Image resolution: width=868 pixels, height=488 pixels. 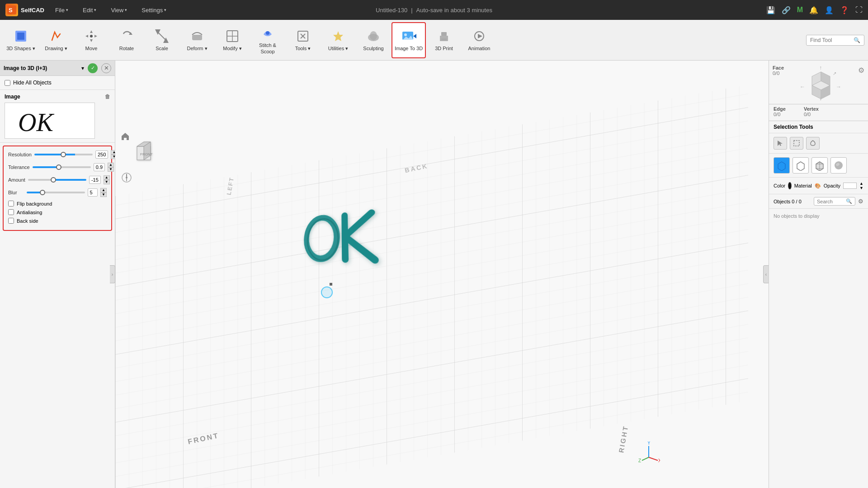 What do you see at coordinates (835, 202) in the screenshot?
I see `objects-search: 🔍` at bounding box center [835, 202].